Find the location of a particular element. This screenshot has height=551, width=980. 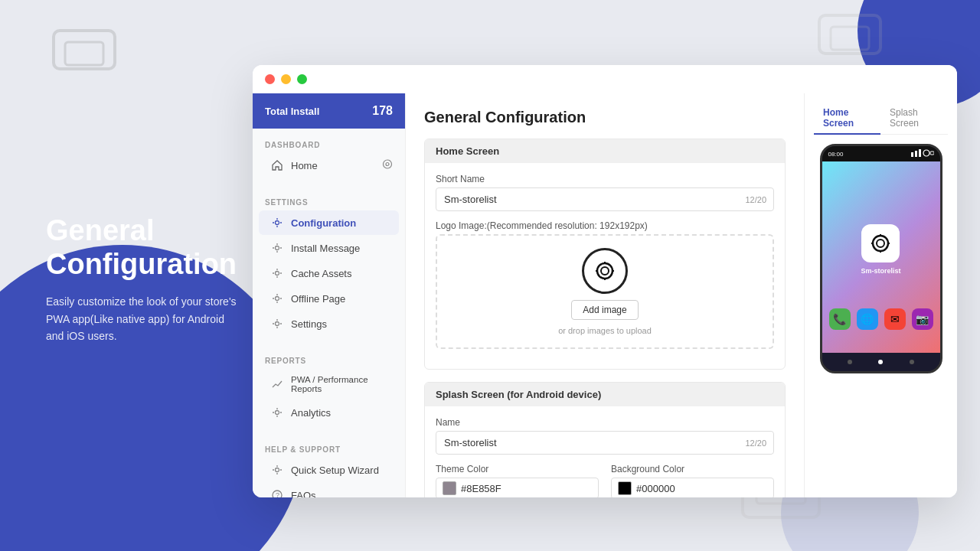

theme-color-input: #8E858F is located at coordinates (518, 487).